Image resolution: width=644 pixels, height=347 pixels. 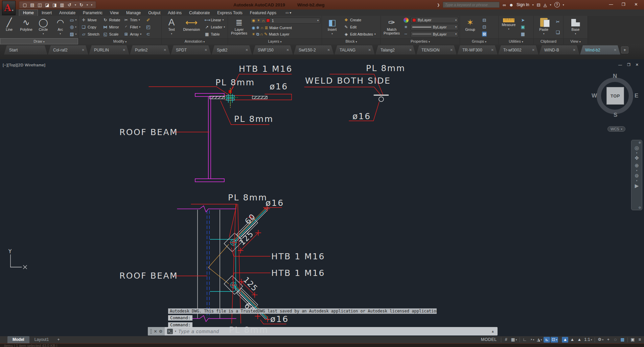 What do you see at coordinates (622, 340) in the screenshot?
I see `graphics-performance-button: ▩` at bounding box center [622, 340].